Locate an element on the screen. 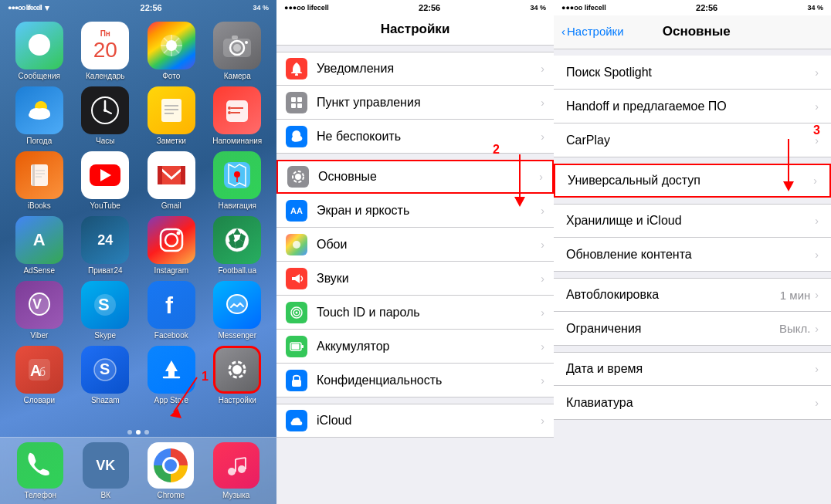 Image resolution: width=831 pixels, height=504 pixels. app-settings: Настройки is located at coordinates (238, 375).